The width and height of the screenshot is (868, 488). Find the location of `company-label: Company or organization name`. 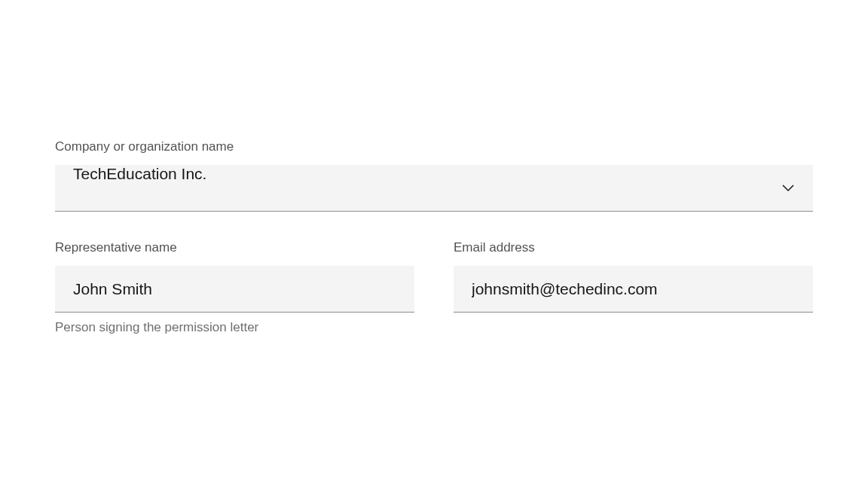

company-label: Company or organization name is located at coordinates (434, 147).